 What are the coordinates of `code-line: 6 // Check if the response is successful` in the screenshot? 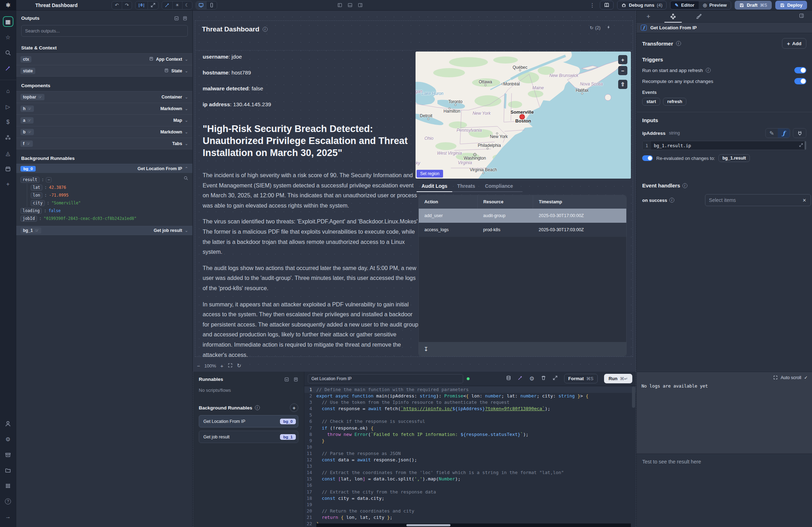 It's located at (470, 421).